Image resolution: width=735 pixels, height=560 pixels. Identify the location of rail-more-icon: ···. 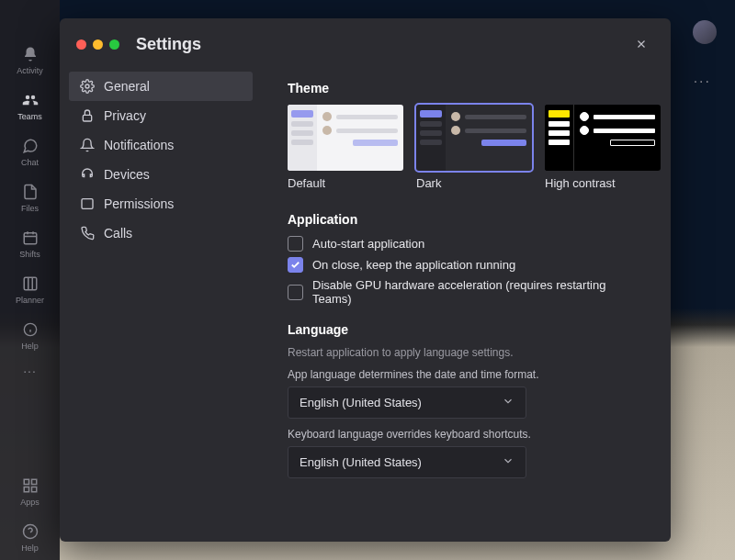
(29, 371).